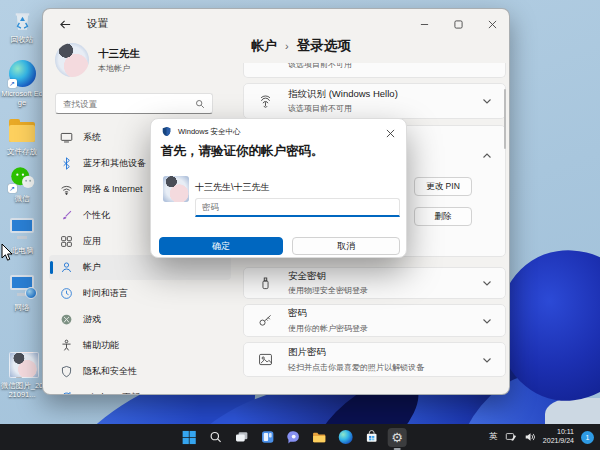 This screenshot has height=450, width=600. I want to click on minimize-button, so click(424, 24).